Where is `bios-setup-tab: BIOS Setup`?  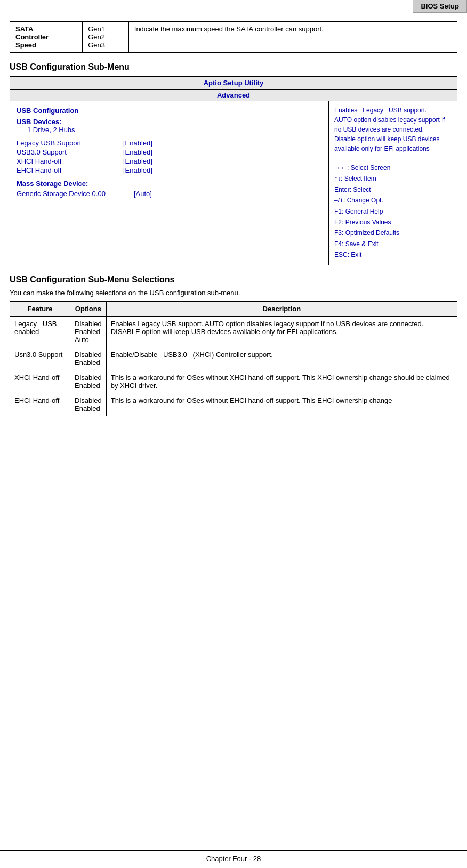 bios-setup-tab: BIOS Setup is located at coordinates (440, 6).